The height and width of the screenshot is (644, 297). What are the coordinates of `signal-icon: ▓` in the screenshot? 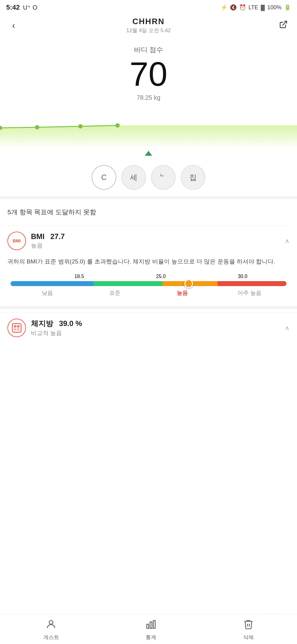 It's located at (263, 7).